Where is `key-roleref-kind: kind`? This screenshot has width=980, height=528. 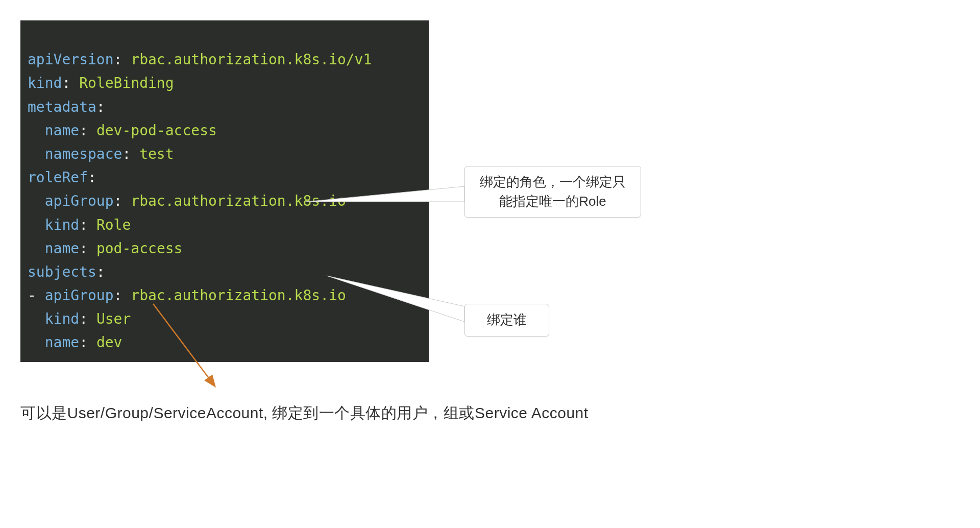 key-roleref-kind: kind is located at coordinates (62, 225).